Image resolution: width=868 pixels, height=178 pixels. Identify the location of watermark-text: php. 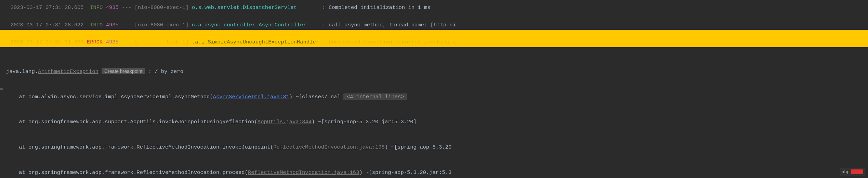
(845, 172).